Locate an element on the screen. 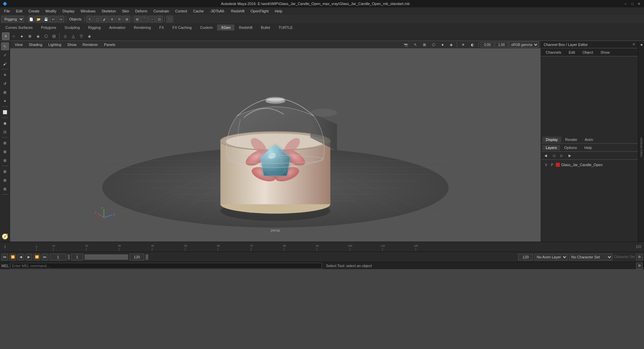 This screenshot has width=644, height=349. xray-icon: ⬡ is located at coordinates (46, 36).